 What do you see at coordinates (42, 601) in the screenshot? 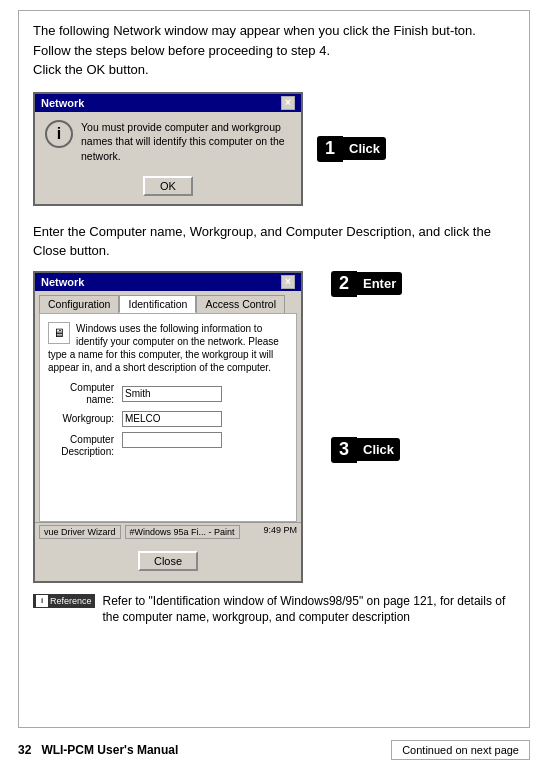
I see `reference-icon: i` at bounding box center [42, 601].